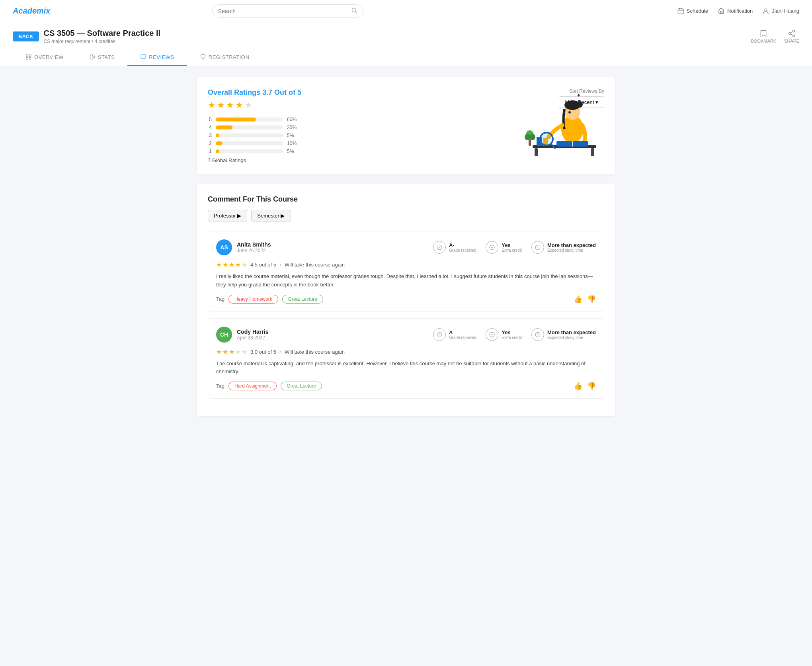 The width and height of the screenshot is (812, 666). Describe the element at coordinates (255, 151) in the screenshot. I see `rating-row-1: 1 5%` at that location.